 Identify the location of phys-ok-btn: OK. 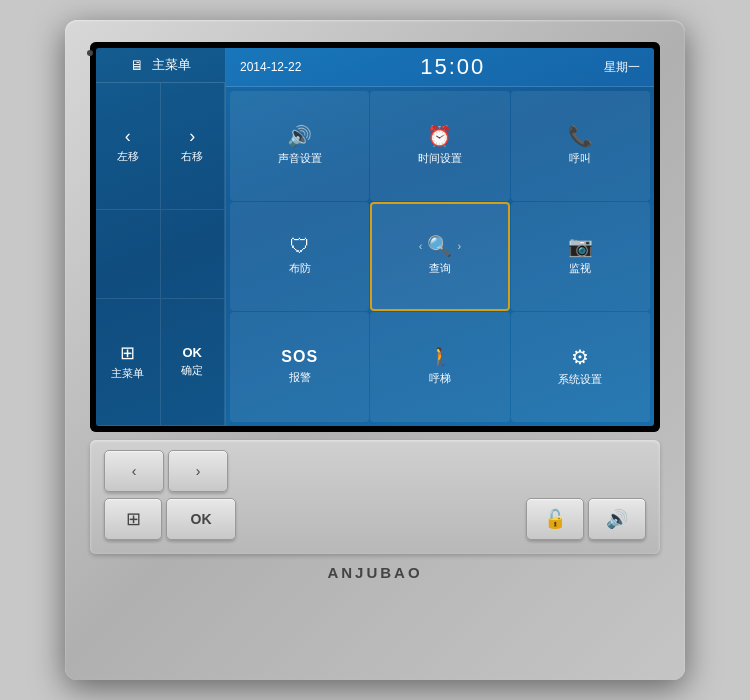
(201, 519).